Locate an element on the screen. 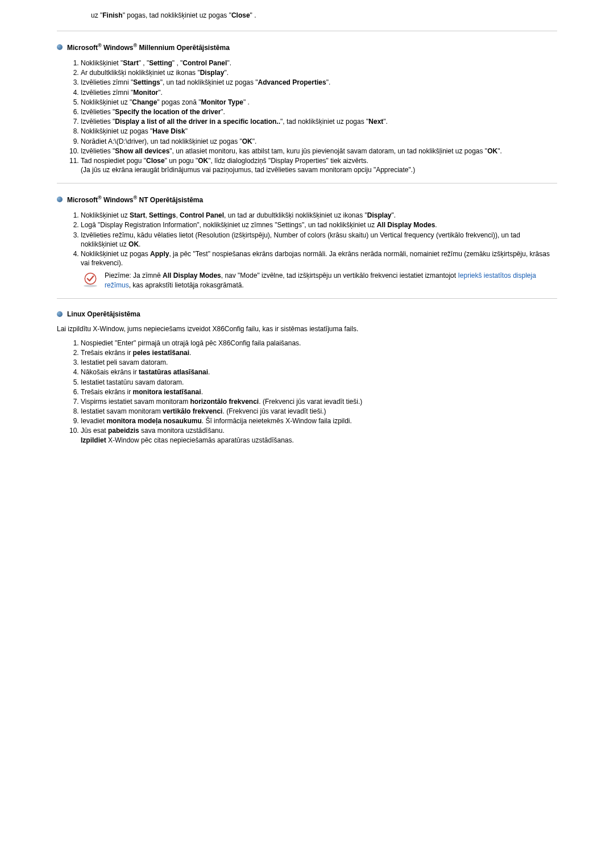  list-item: Noklikšķiniet uz pogas "Have Disk" is located at coordinates (319, 131).